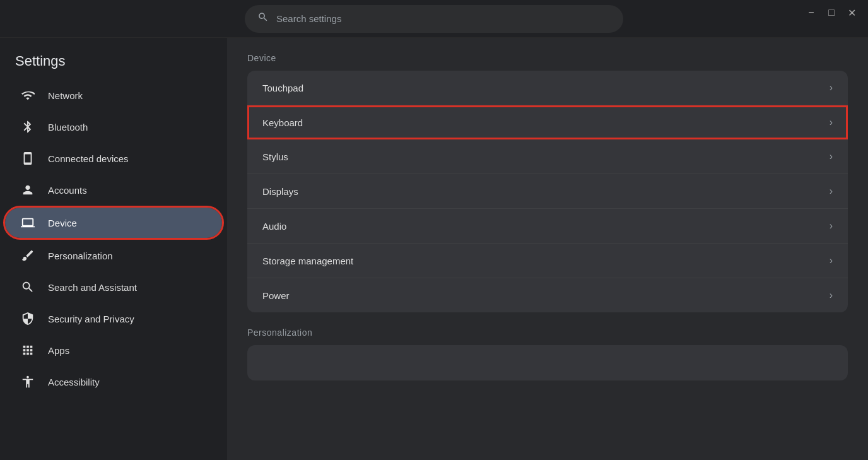  What do you see at coordinates (28, 382) in the screenshot?
I see `accessibility-icon` at bounding box center [28, 382].